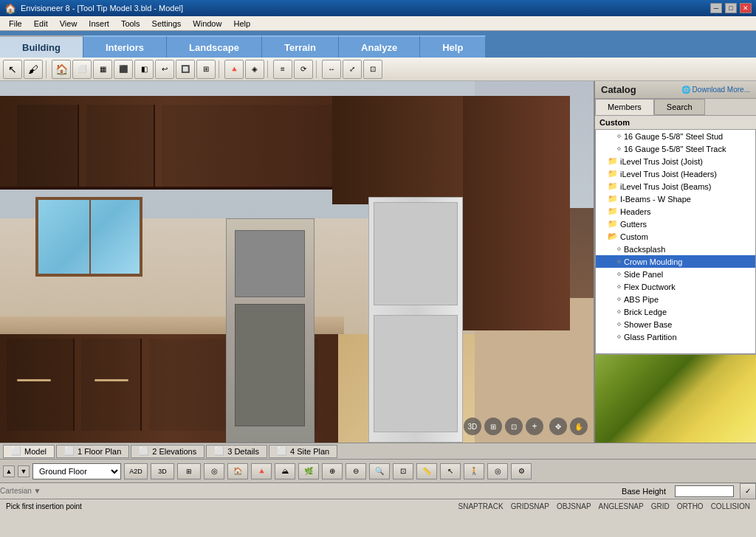 The height and width of the screenshot is (537, 756). What do you see at coordinates (77, 471) in the screenshot?
I see `floor-select: Ground Floor 1st Floor 2nd Floor Basemen…` at bounding box center [77, 471].